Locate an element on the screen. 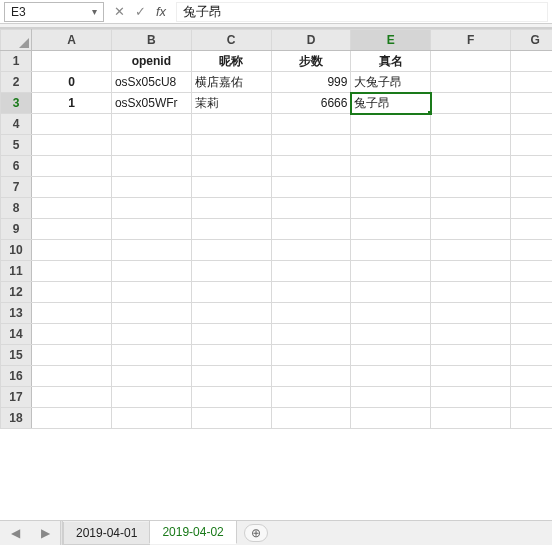 This screenshot has height=545, width=552. cell-B12 is located at coordinates (151, 292).